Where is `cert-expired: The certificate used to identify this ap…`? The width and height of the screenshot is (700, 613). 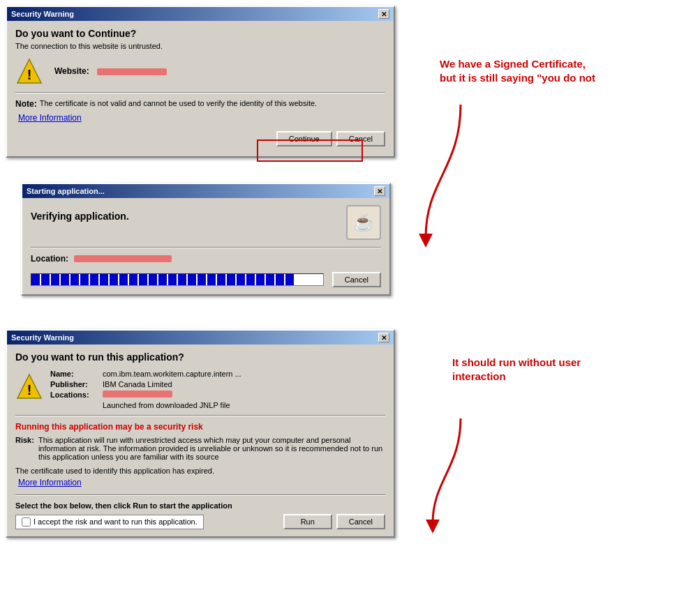 cert-expired: The certificate used to identify this ap… is located at coordinates (200, 471).